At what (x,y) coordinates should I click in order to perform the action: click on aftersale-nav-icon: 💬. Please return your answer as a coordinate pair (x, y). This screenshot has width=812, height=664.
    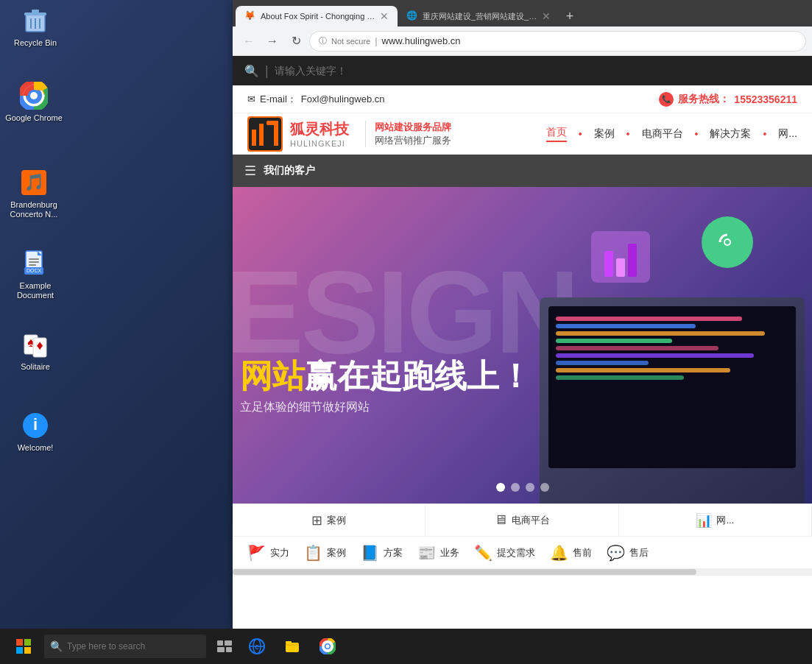
    Looking at the image, I should click on (615, 553).